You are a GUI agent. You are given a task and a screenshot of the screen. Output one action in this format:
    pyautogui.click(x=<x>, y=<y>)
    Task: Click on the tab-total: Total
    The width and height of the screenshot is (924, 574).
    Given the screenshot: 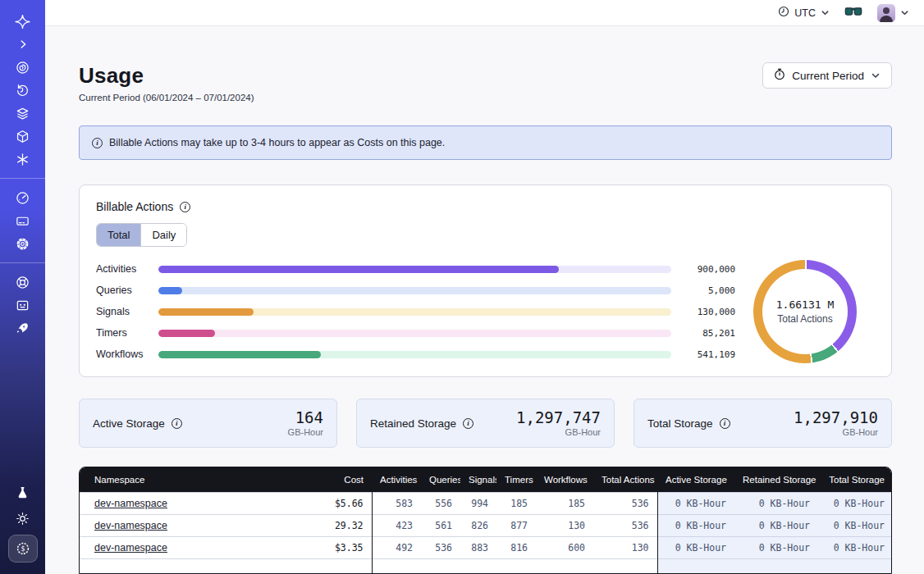 What is the action you would take?
    pyautogui.click(x=118, y=235)
    